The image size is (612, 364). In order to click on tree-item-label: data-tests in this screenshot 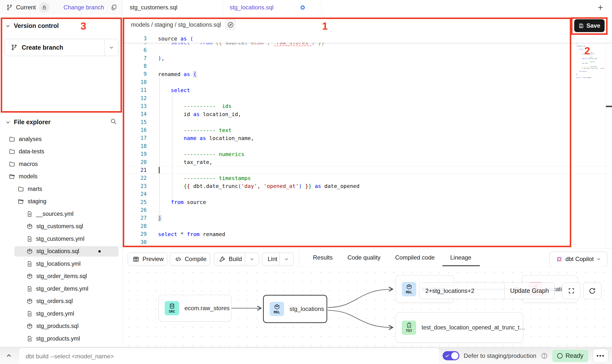, I will do `click(32, 152)`.